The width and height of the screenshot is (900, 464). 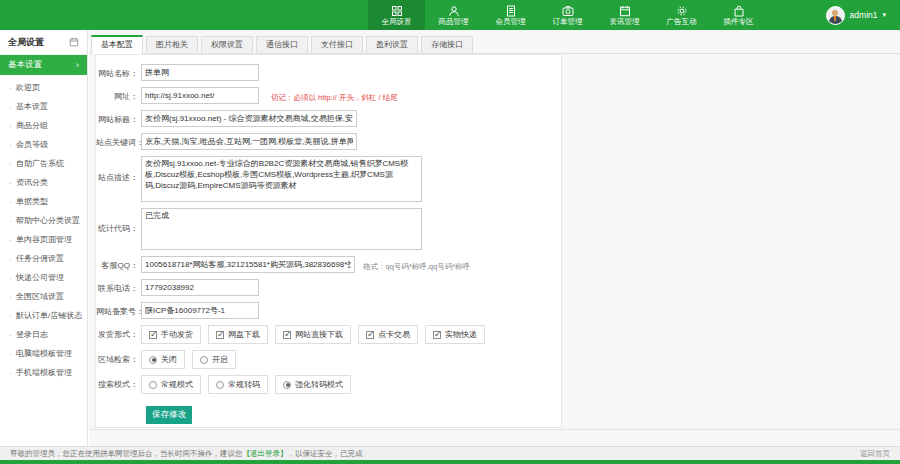 What do you see at coordinates (44, 296) in the screenshot?
I see `sidebar-item-regions: ·全国区域设置` at bounding box center [44, 296].